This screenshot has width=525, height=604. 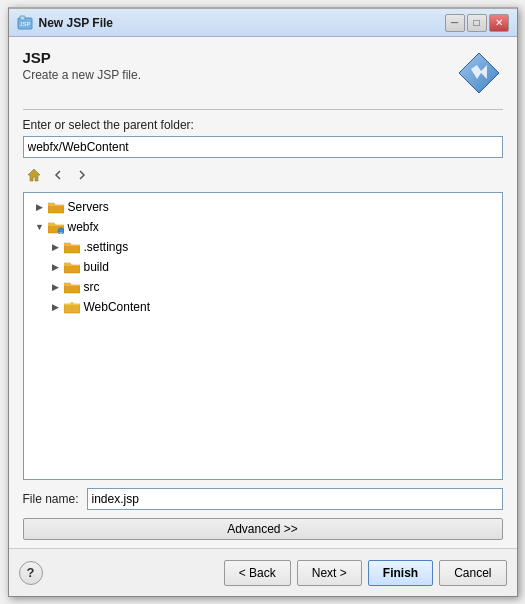 I want to click on cancel-button: Cancel, so click(x=472, y=573).